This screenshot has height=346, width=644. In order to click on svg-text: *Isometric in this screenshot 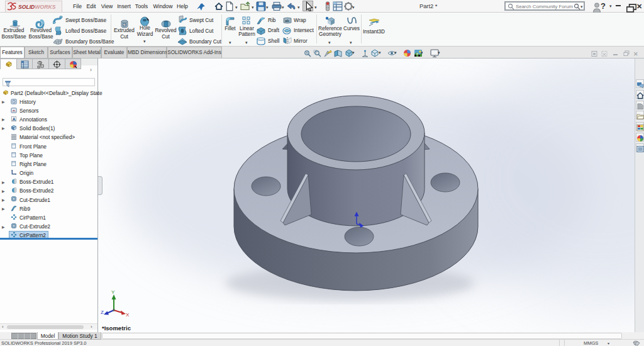, I will do `click(116, 328)`.